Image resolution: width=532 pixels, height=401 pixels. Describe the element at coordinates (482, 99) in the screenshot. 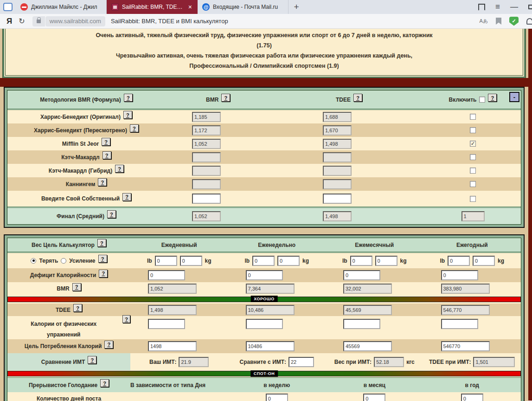

I see `include-all-checkbox` at that location.